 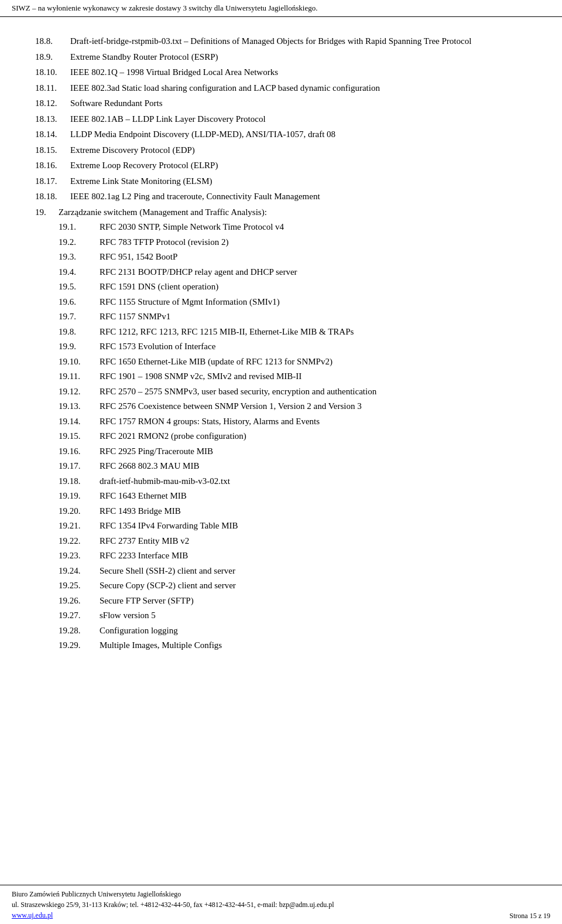 I want to click on list-item: 19.1.RFC 2030 SNTP, Simple Network Time …, so click(x=293, y=227).